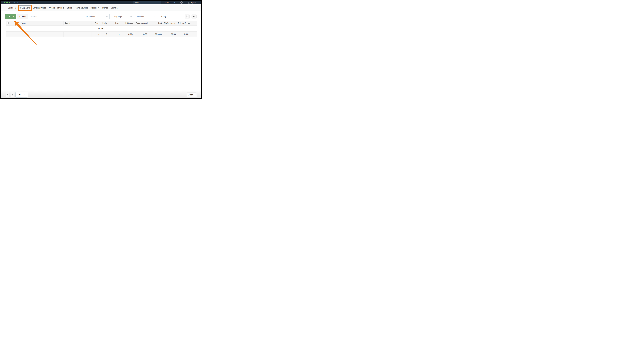 The width and height of the screenshot is (644, 363). Describe the element at coordinates (105, 8) in the screenshot. I see `nav-label: Trends` at that location.